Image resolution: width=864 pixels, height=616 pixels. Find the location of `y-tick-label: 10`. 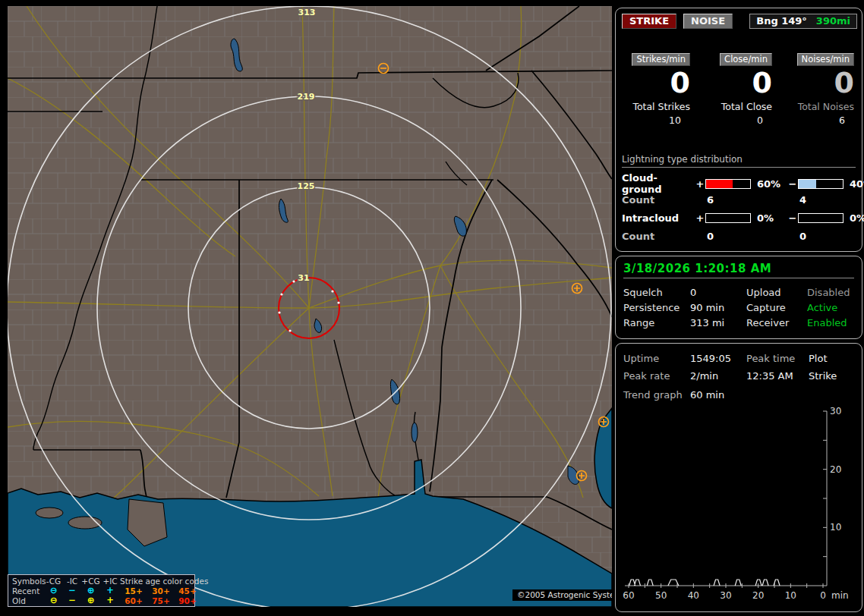

y-tick-label: 10 is located at coordinates (835, 527).